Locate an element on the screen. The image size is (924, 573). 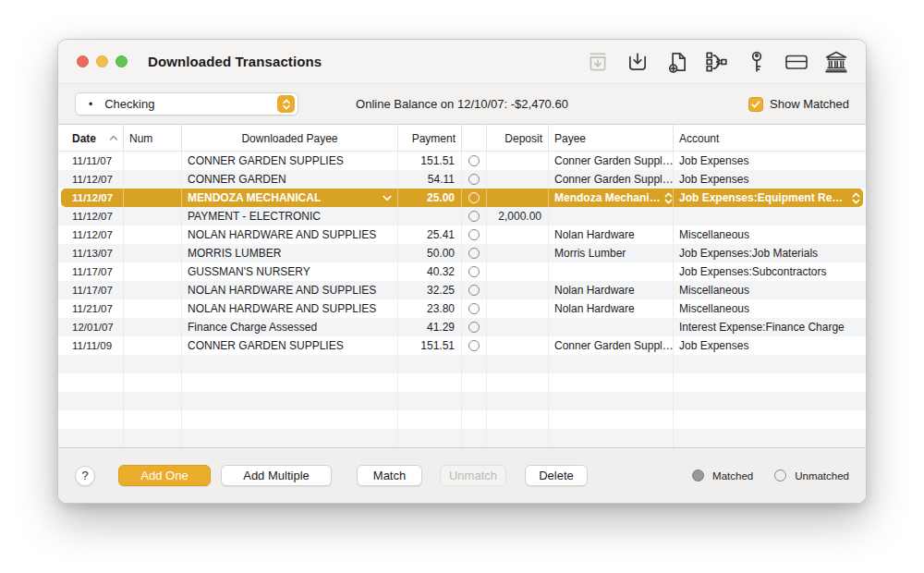
show-matched-control: Show Matched is located at coordinates (798, 104).